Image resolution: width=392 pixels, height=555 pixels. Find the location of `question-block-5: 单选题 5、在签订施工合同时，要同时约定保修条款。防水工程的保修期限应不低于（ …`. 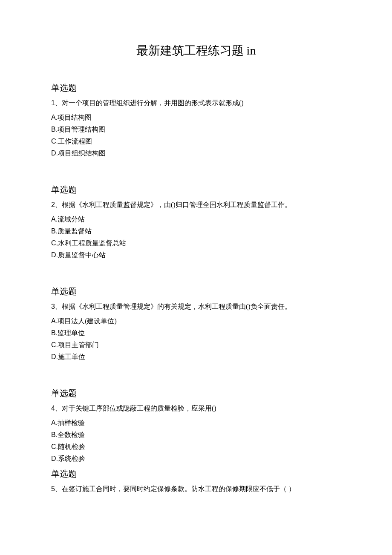

question-block-5: 单选题 5、在签订施工合同时，要同时约定保修条款。防水工程的保修期限应不低于（ … is located at coordinates (196, 481).